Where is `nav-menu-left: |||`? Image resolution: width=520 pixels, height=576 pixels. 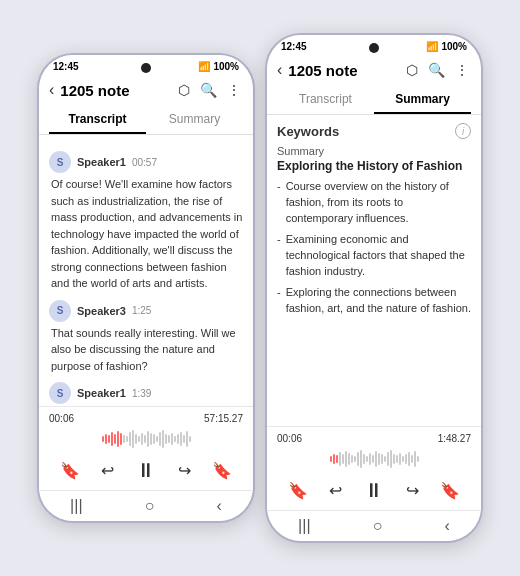
nav-menu-left: ||| is located at coordinates (76, 506).